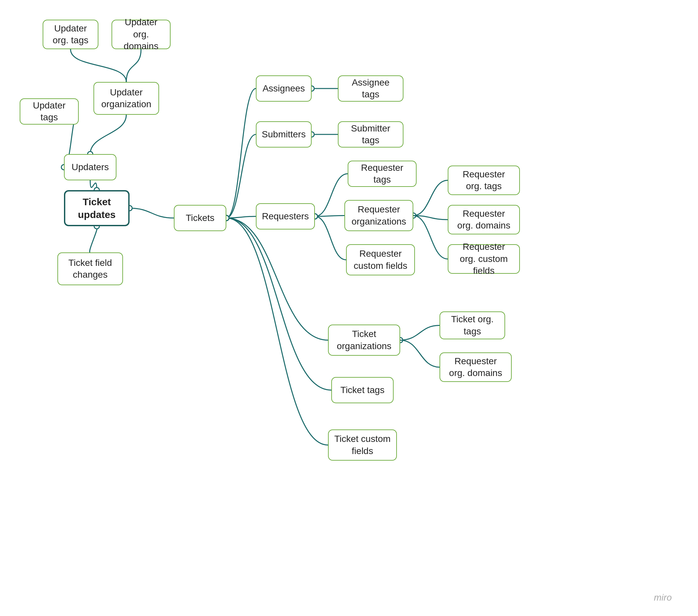  What do you see at coordinates (283, 134) in the screenshot?
I see `submitters-node: Submitters` at bounding box center [283, 134].